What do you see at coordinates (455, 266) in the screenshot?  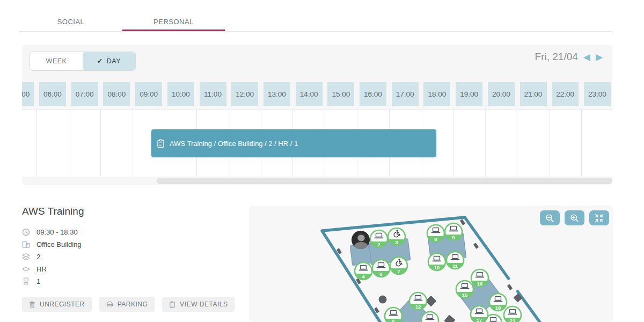 I see `desk-number: 11` at bounding box center [455, 266].